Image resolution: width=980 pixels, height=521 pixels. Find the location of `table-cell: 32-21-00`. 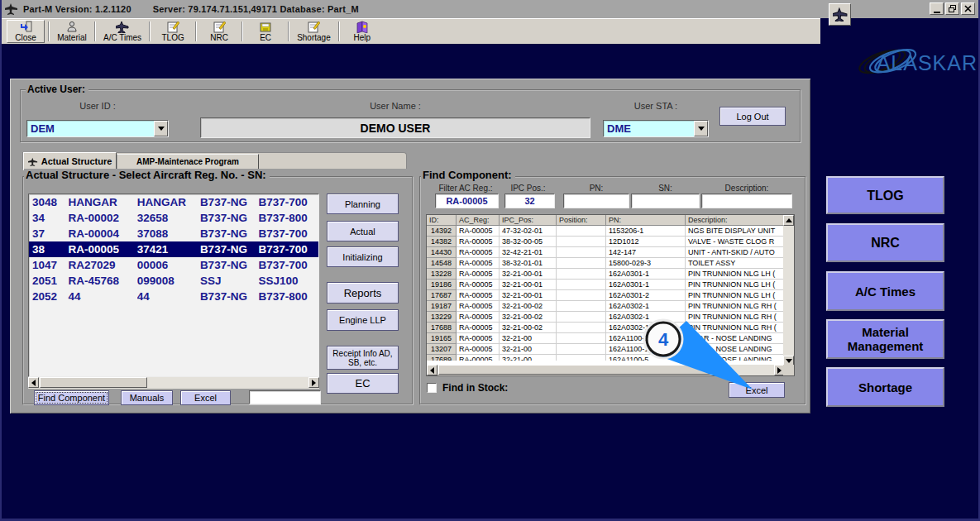

table-cell: 32-21-00 is located at coordinates (528, 349).